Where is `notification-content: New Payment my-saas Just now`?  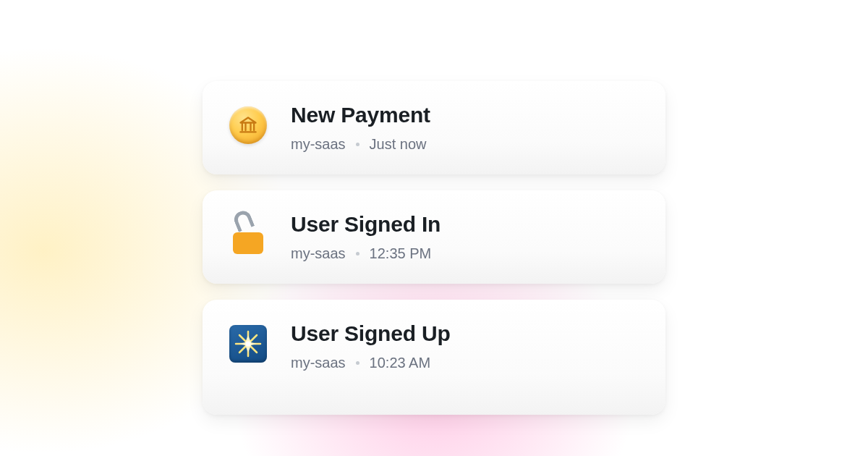
notification-content: New Payment my-saas Just now is located at coordinates (466, 127).